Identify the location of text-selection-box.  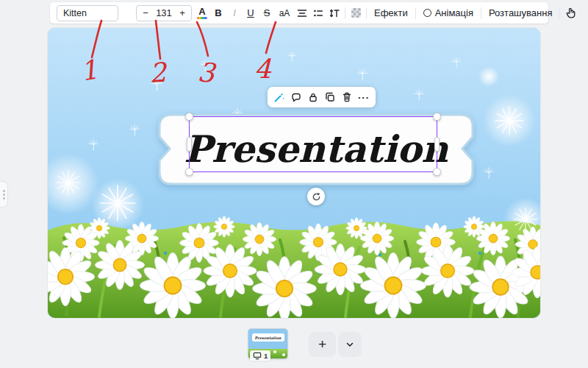
(313, 144).